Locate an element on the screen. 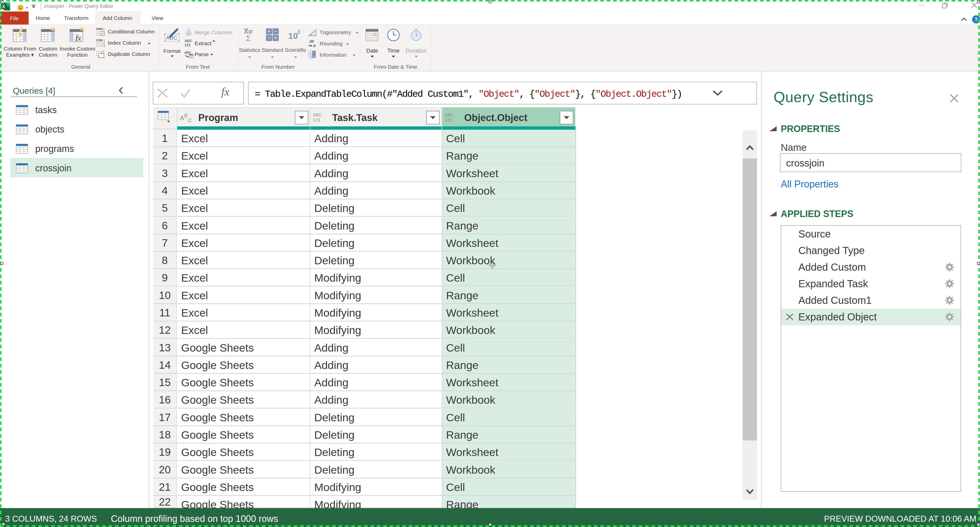 The width and height of the screenshot is (980, 527). svg-text: .0 is located at coordinates (314, 46).